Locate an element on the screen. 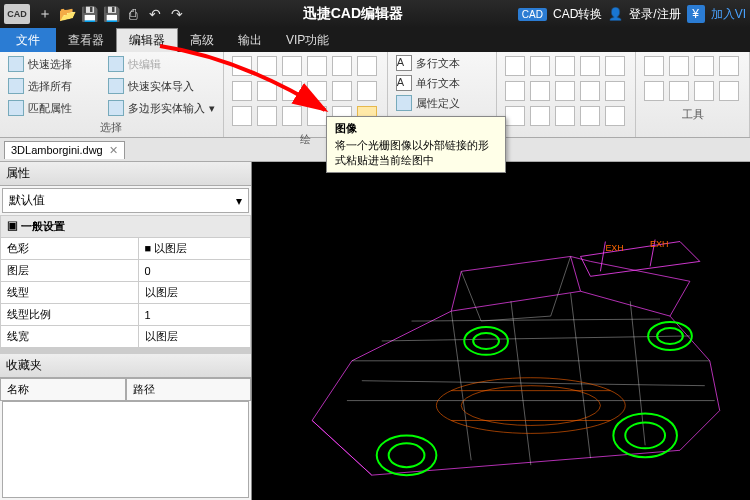 The width and height of the screenshot is (750, 500). line-icon is located at coordinates (242, 66).